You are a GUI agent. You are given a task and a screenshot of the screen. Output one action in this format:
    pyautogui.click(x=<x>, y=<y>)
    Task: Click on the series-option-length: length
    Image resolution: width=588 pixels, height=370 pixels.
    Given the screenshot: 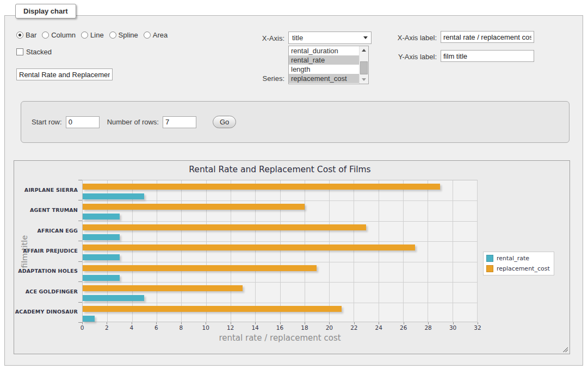 What is the action you would take?
    pyautogui.click(x=324, y=70)
    